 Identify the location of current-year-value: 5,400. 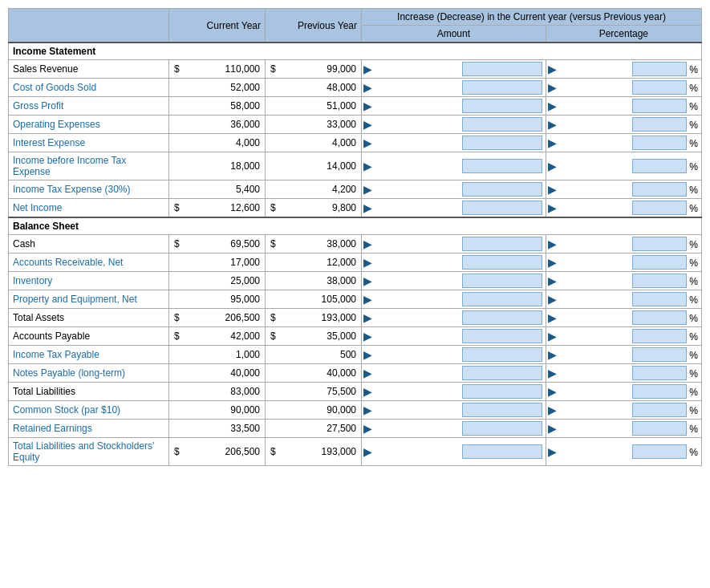
(217, 189).